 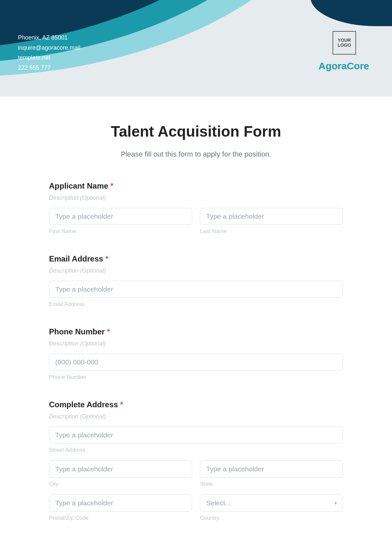 I want to click on postal-input, so click(x=121, y=503).